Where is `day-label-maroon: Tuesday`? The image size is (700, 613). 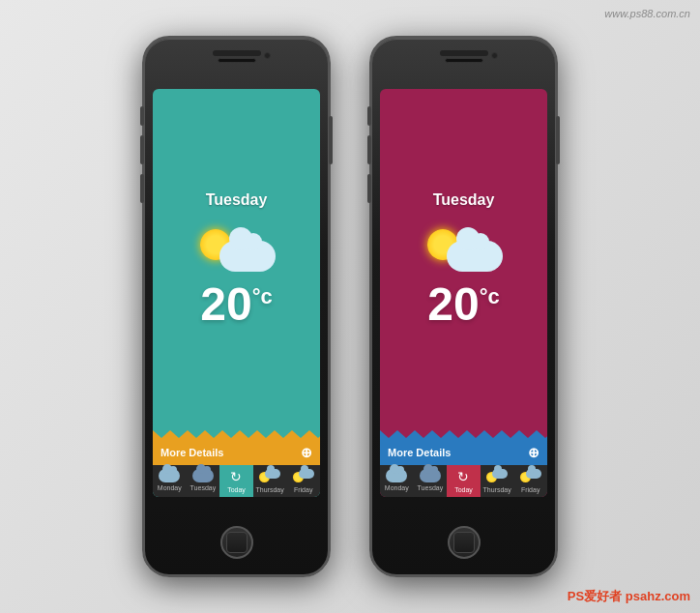
day-label-maroon: Tuesday is located at coordinates (464, 200).